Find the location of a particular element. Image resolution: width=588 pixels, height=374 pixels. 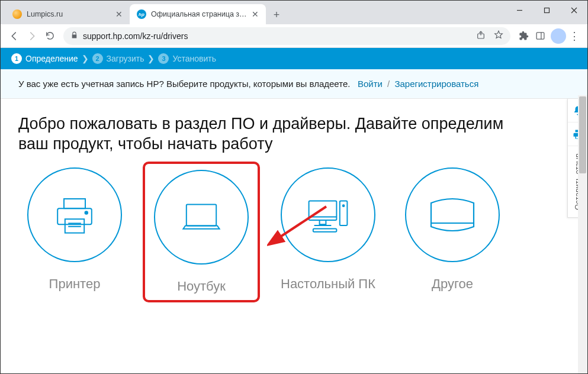

menu-icon: ⋮ is located at coordinates (574, 36).